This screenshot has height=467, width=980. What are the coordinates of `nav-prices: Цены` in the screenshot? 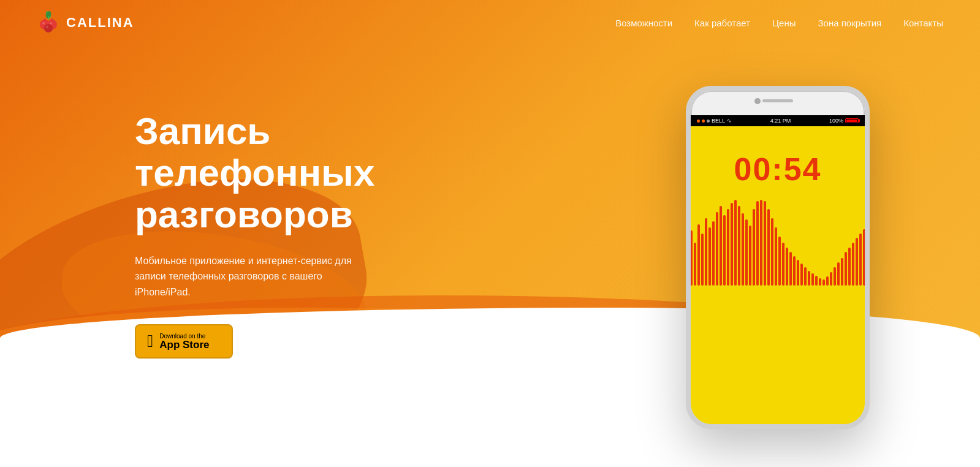 It's located at (784, 23).